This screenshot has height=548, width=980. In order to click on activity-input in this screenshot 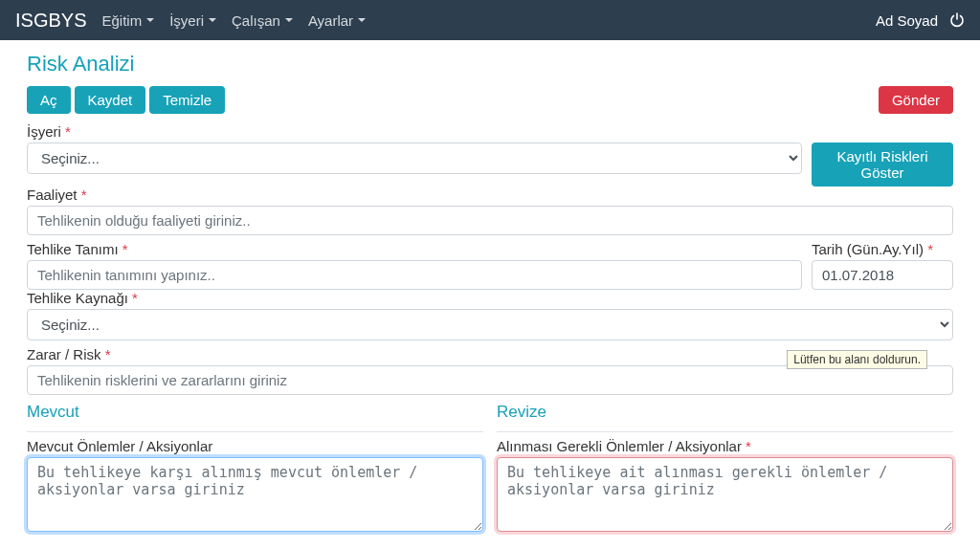, I will do `click(490, 220)`.